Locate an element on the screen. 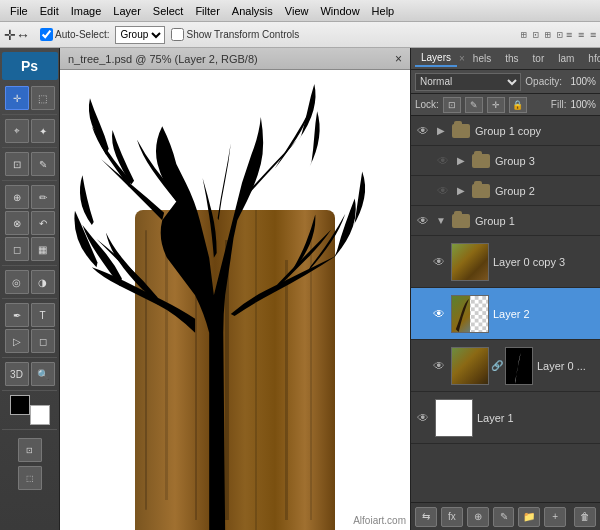  menu-file: File is located at coordinates (19, 11).